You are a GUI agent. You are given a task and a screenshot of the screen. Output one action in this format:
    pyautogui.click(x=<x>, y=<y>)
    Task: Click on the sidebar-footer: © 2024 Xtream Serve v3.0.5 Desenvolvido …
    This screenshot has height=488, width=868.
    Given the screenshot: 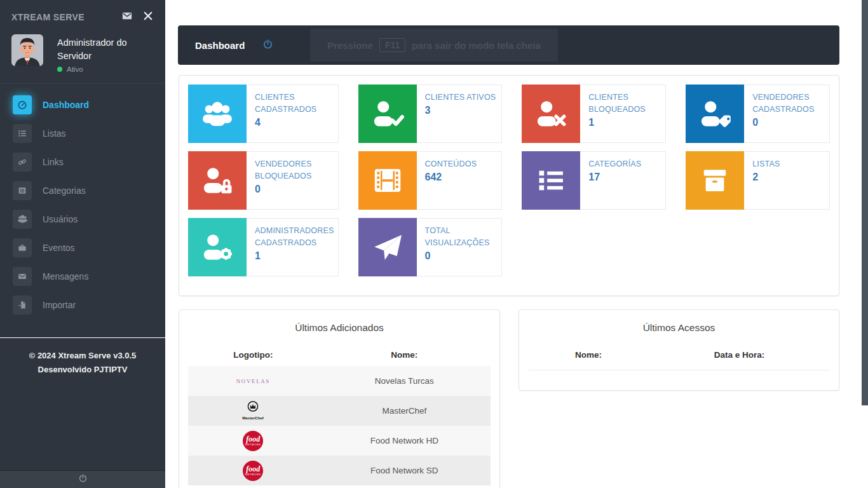 What is the action you would take?
    pyautogui.click(x=83, y=357)
    